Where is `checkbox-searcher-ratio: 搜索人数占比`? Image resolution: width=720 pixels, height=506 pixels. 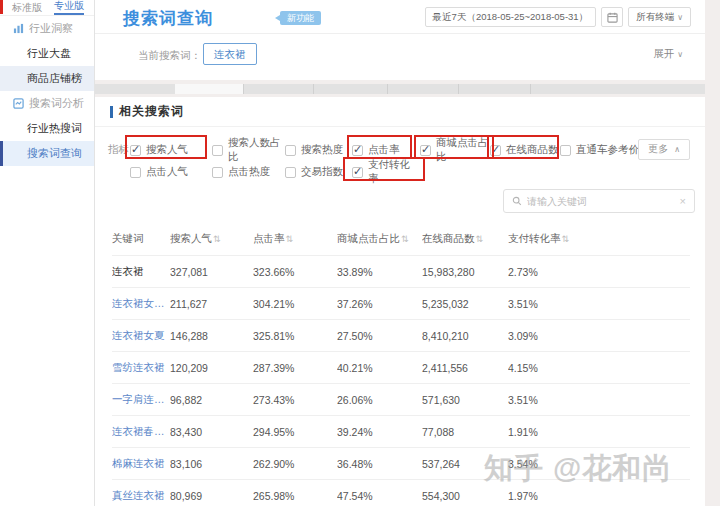
checkbox-searcher-ratio: 搜索人数占比 is located at coordinates (248, 150).